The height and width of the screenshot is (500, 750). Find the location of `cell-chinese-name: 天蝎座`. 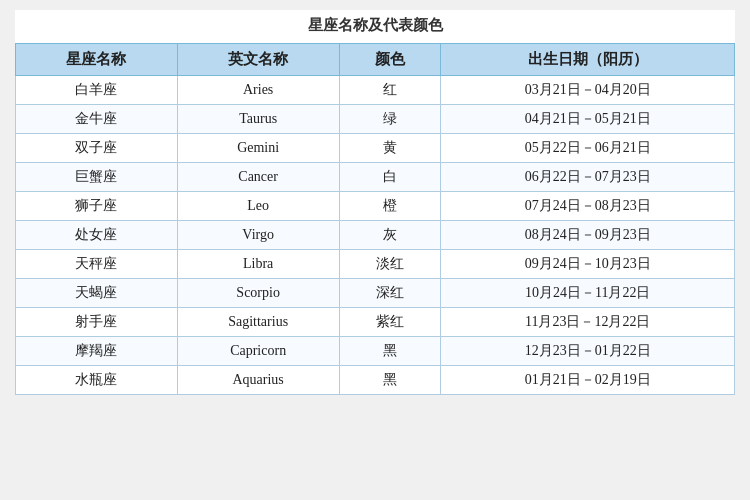

cell-chinese-name: 天蝎座 is located at coordinates (97, 294).